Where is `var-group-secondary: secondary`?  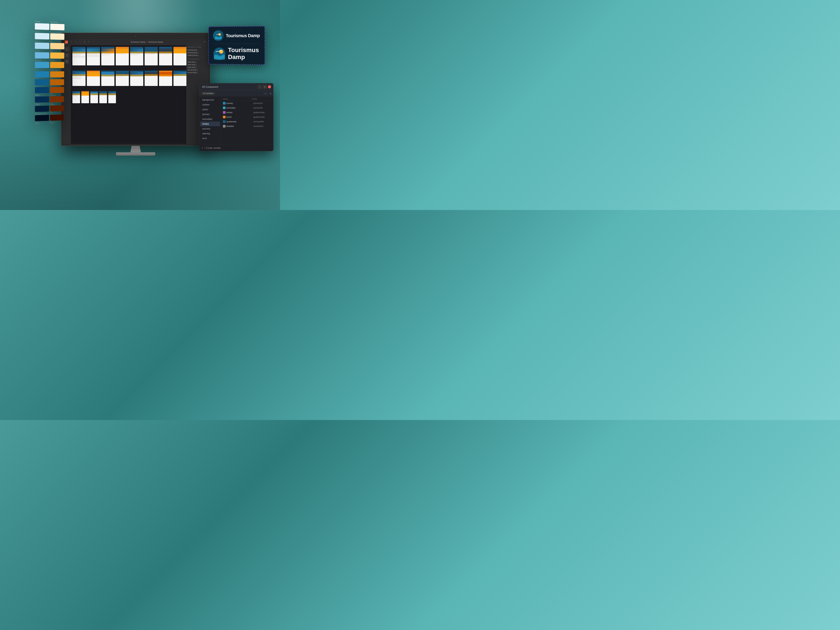 var-group-secondary: secondary is located at coordinates (210, 119).